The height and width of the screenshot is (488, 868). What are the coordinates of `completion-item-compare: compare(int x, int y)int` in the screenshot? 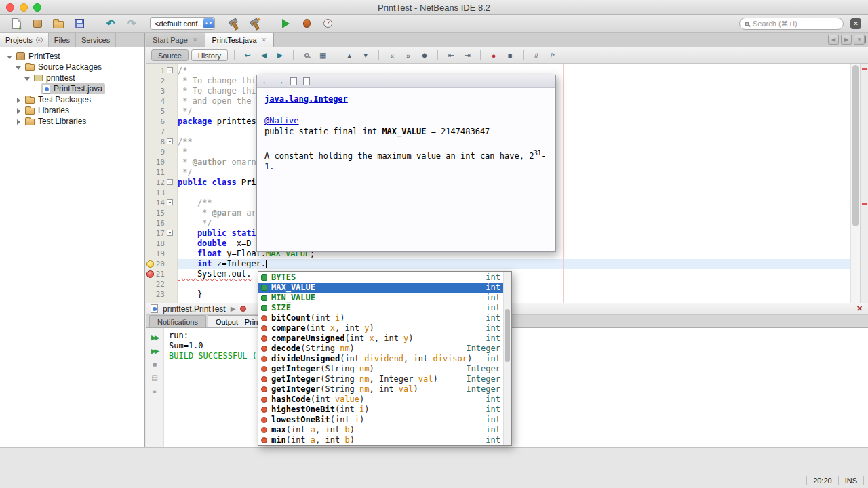 It's located at (385, 328).